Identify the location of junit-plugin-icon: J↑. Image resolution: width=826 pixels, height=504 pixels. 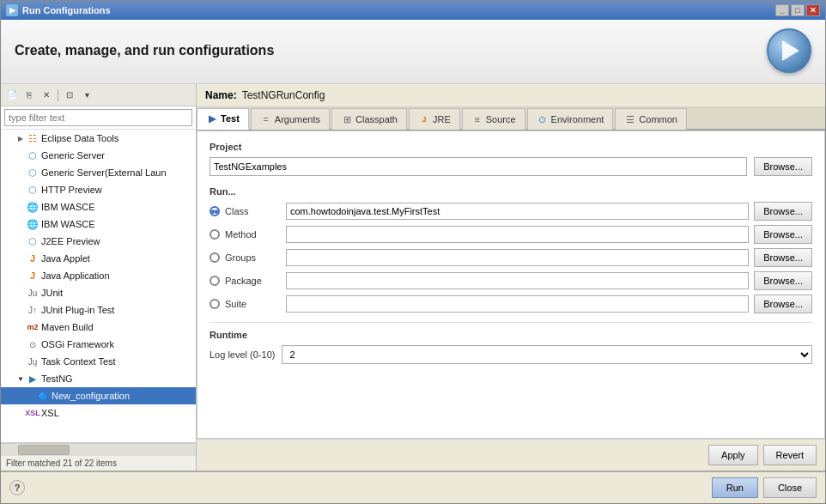
(33, 310).